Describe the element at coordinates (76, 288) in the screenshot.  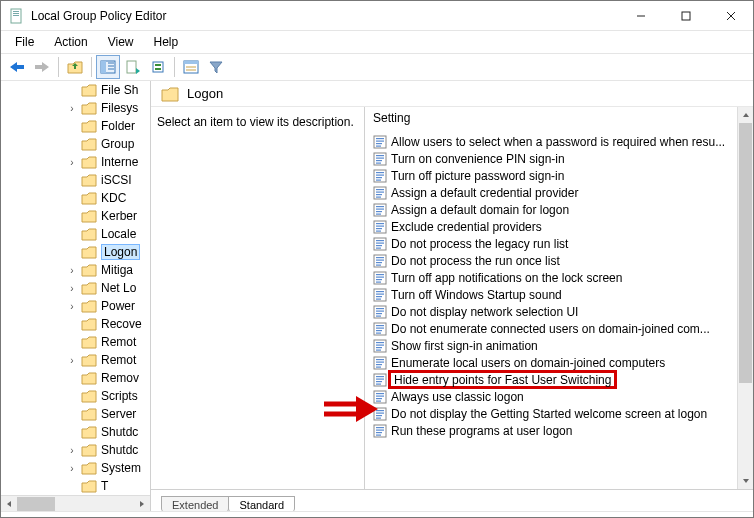
I see `tree-item: ›Net Lo` at that location.